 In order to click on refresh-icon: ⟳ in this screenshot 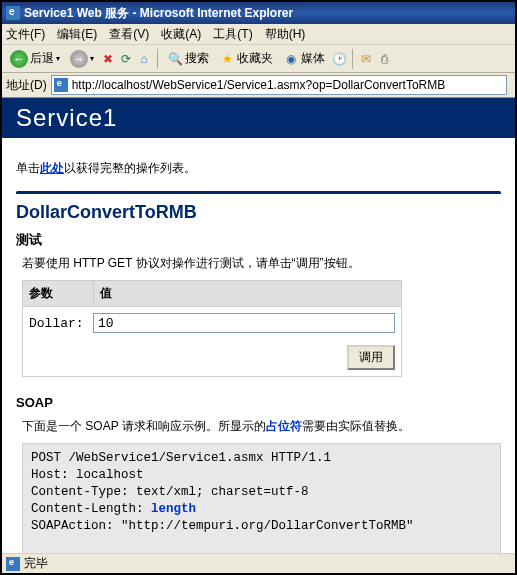, I will do `click(126, 59)`.